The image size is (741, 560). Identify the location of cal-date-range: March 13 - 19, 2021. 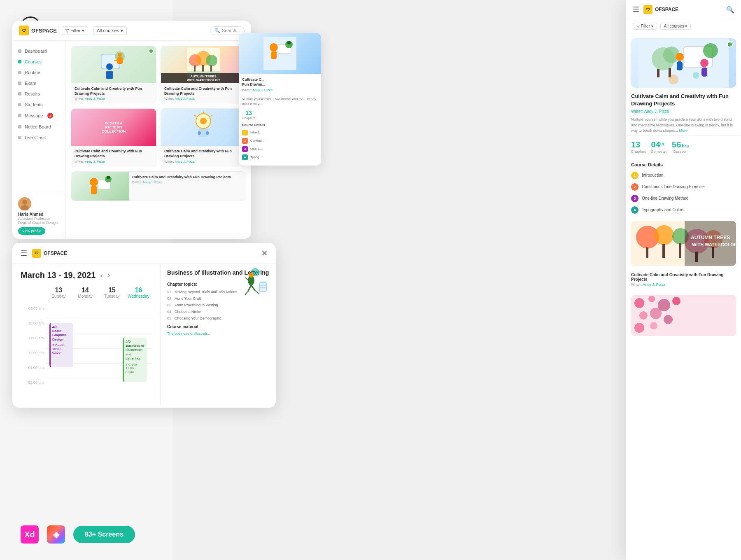
(58, 275).